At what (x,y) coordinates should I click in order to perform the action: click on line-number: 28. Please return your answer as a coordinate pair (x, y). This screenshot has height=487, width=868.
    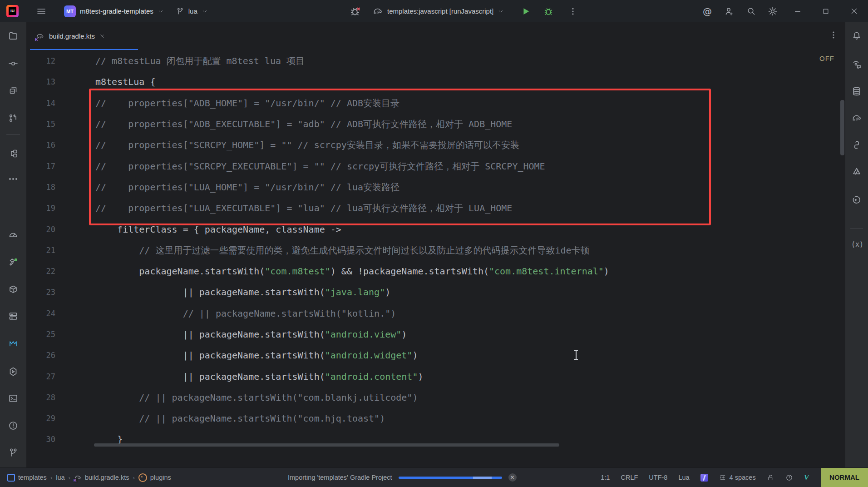
    Looking at the image, I should click on (41, 398).